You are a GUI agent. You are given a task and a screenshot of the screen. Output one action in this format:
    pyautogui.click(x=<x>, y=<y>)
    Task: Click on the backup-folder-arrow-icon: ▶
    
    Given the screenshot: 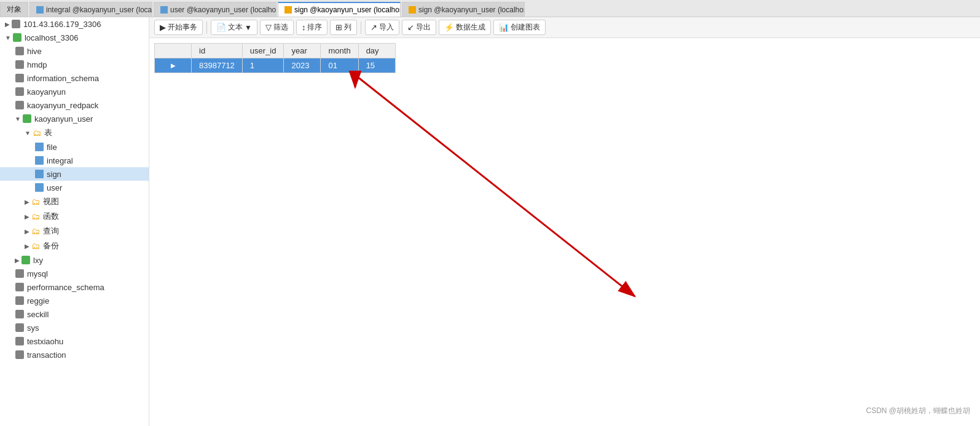 What is the action you would take?
    pyautogui.click(x=27, y=246)
    